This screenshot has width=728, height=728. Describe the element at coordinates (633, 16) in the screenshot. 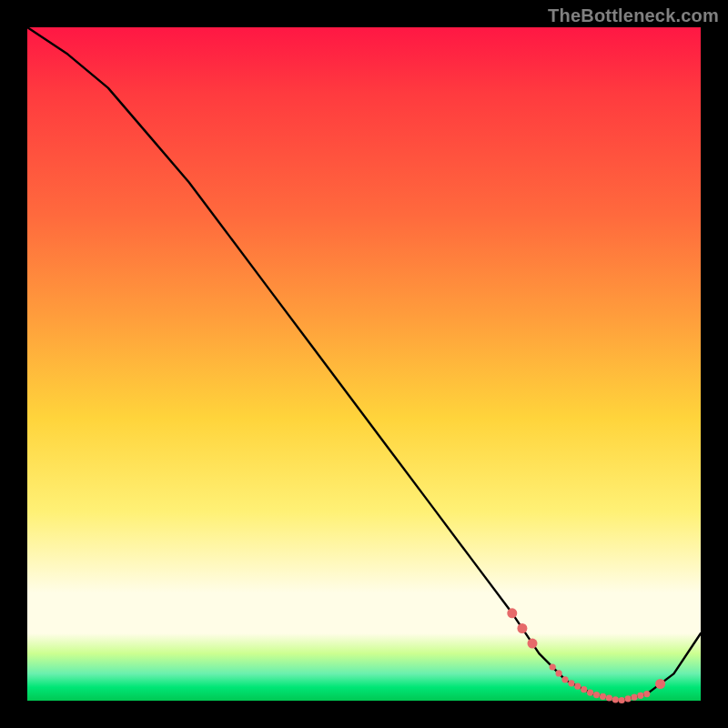

I see `watermark-text: TheBottleneck.com` at that location.